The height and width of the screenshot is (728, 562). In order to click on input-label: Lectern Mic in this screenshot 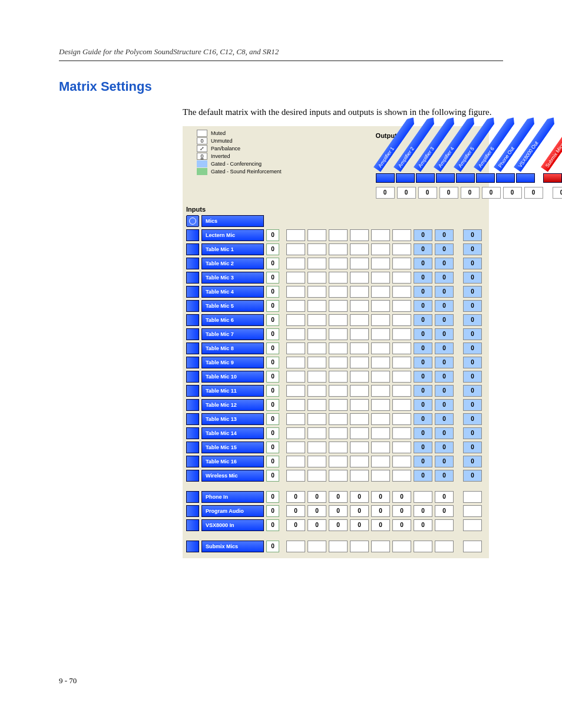, I will do `click(233, 235)`.